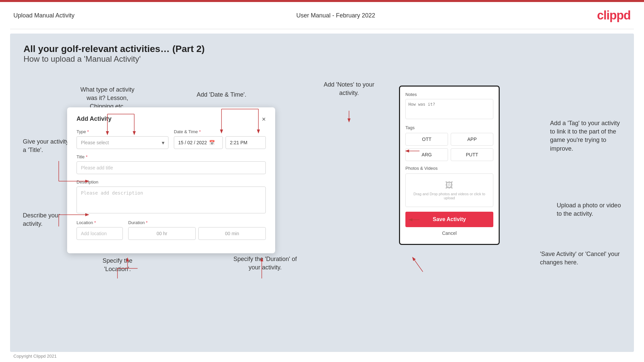 Image resolution: width=644 pixels, height=362 pixels. I want to click on annotation-save: 'Save Activity' or 'Cancel' your changes…, so click(582, 258).